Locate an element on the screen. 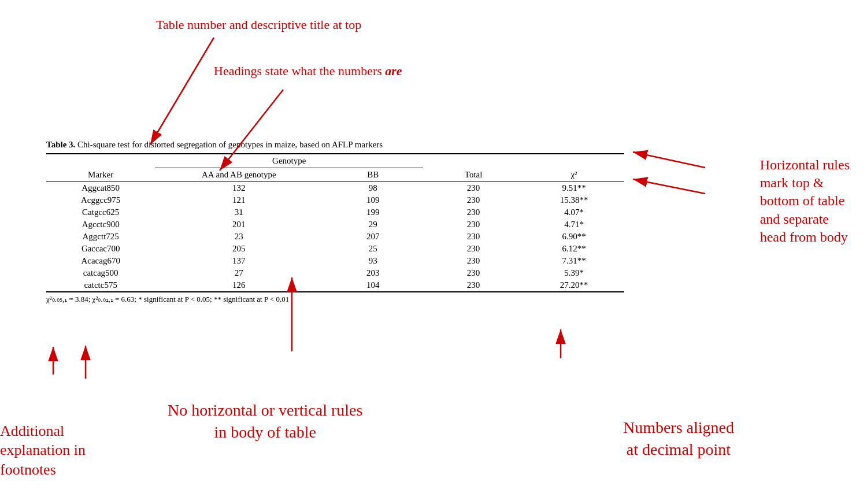 This screenshot has width=867, height=504. annotation-headings-bold: are is located at coordinates (393, 71).